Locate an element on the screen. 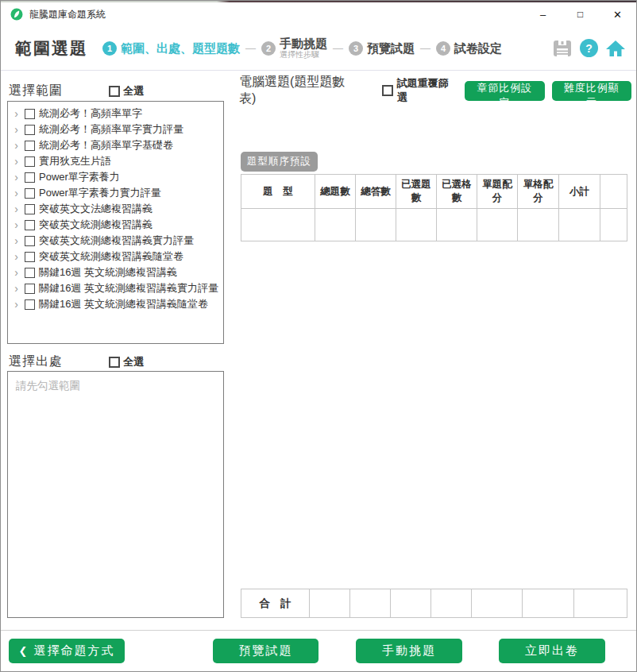  tree-item: › 突破英文統測總複習講義隨堂卷 is located at coordinates (116, 257).